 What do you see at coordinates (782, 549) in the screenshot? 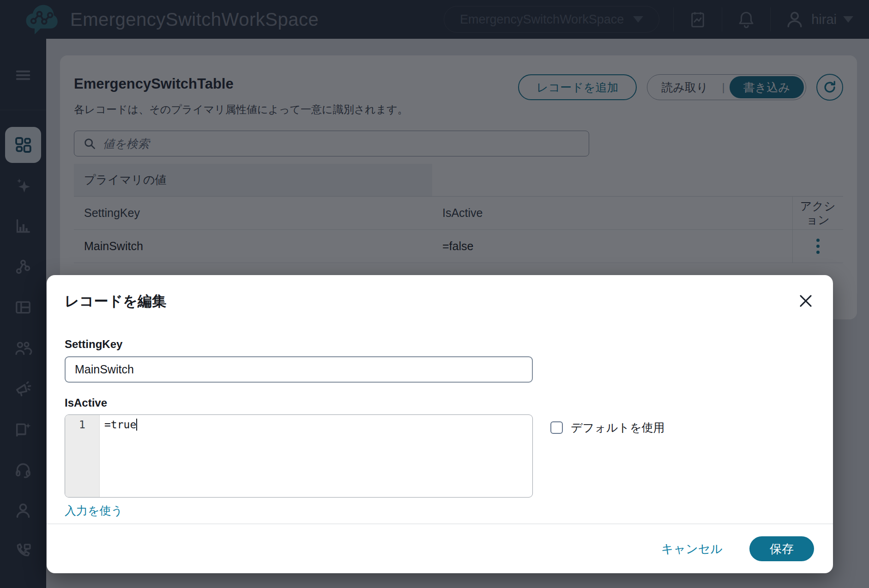
I see `save-button: 保存` at bounding box center [782, 549].